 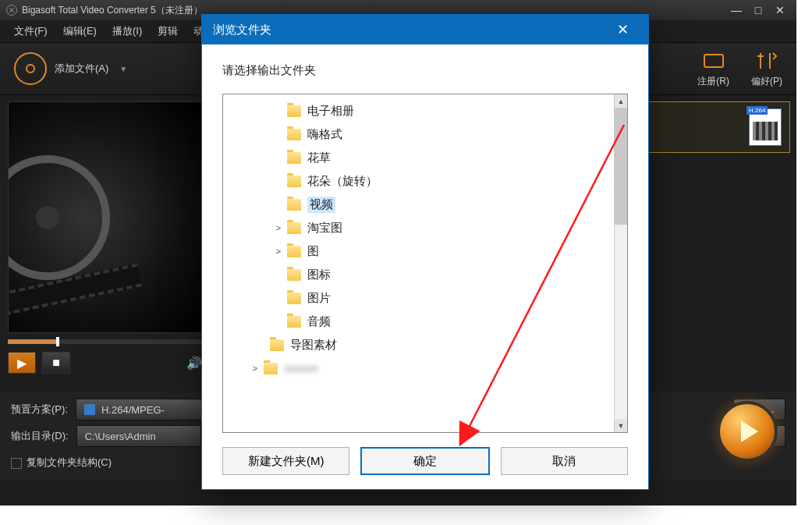 I want to click on tree-item: 花草, so click(x=425, y=158).